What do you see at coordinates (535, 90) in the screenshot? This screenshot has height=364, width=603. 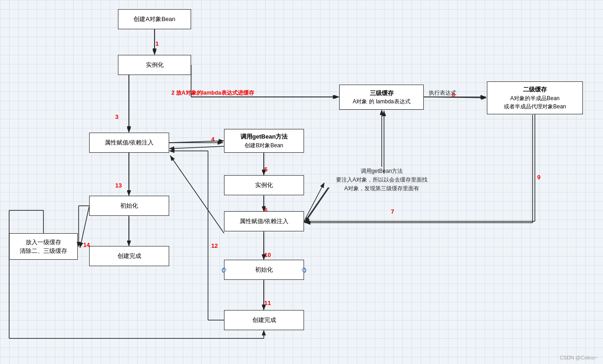 I see `box-level2-cache-label: 二级缓存` at bounding box center [535, 90].